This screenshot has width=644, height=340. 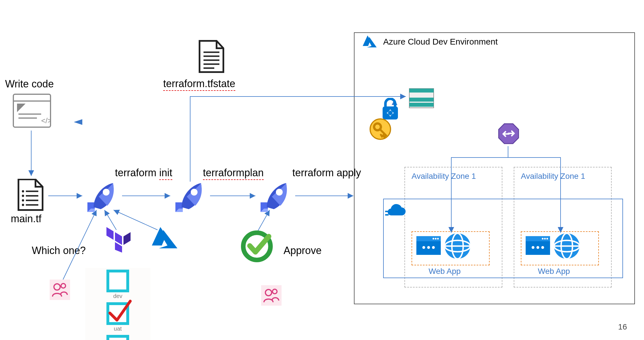 What do you see at coordinates (440, 42) in the screenshot?
I see `azure-env-label: Azure Cloud Dev Environment` at bounding box center [440, 42].